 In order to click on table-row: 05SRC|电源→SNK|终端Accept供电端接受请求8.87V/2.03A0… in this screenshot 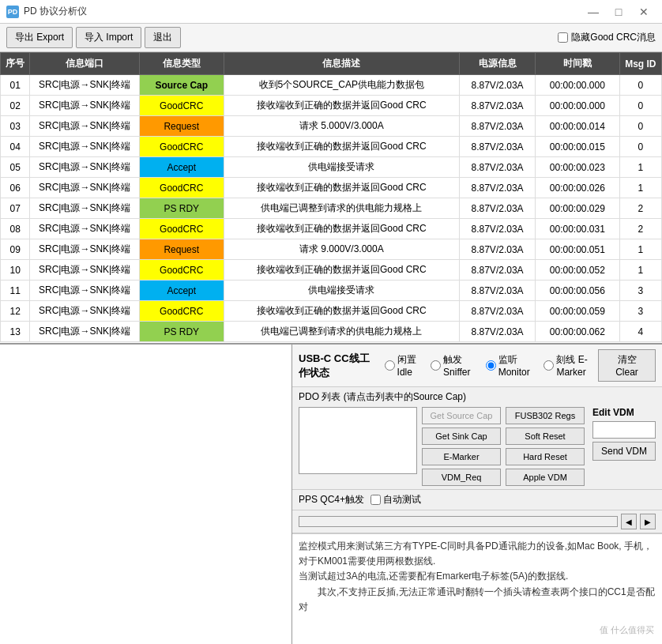, I will do `click(332, 168)`.